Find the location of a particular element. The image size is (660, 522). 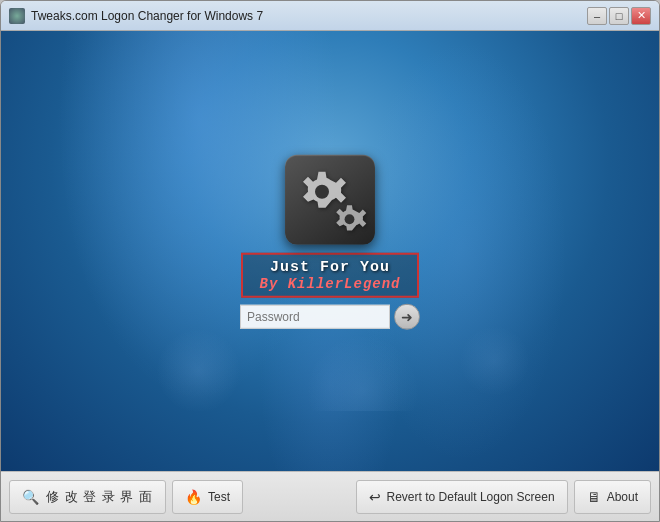

username-label: Just For You is located at coordinates (330, 268).